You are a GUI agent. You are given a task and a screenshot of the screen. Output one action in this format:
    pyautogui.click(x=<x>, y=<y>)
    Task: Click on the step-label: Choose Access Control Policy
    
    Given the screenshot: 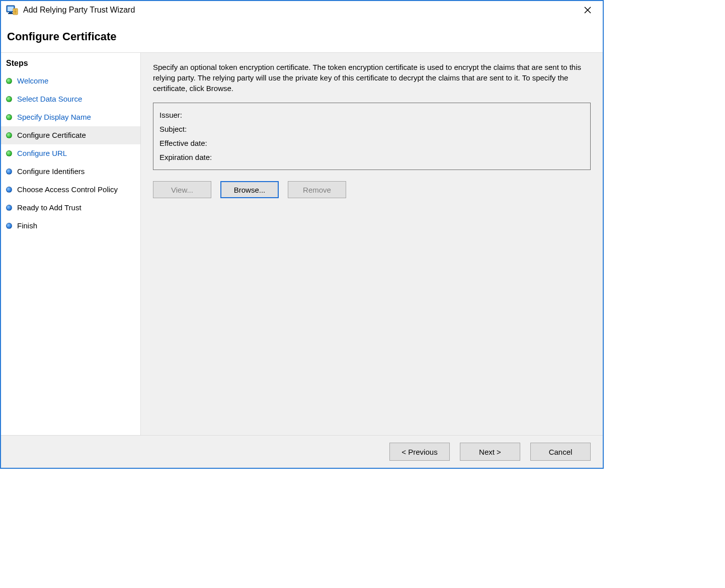 What is the action you would take?
    pyautogui.click(x=76, y=190)
    